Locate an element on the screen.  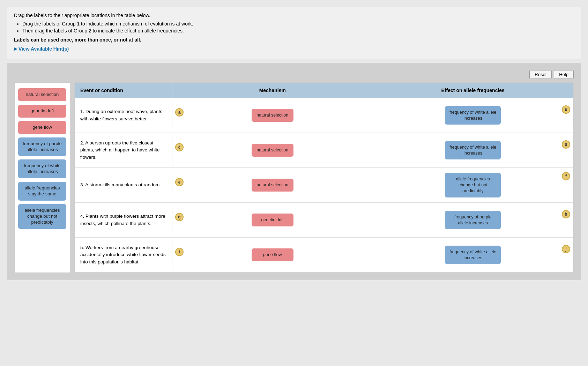
mechanism-5: i gene flow is located at coordinates (273, 255).